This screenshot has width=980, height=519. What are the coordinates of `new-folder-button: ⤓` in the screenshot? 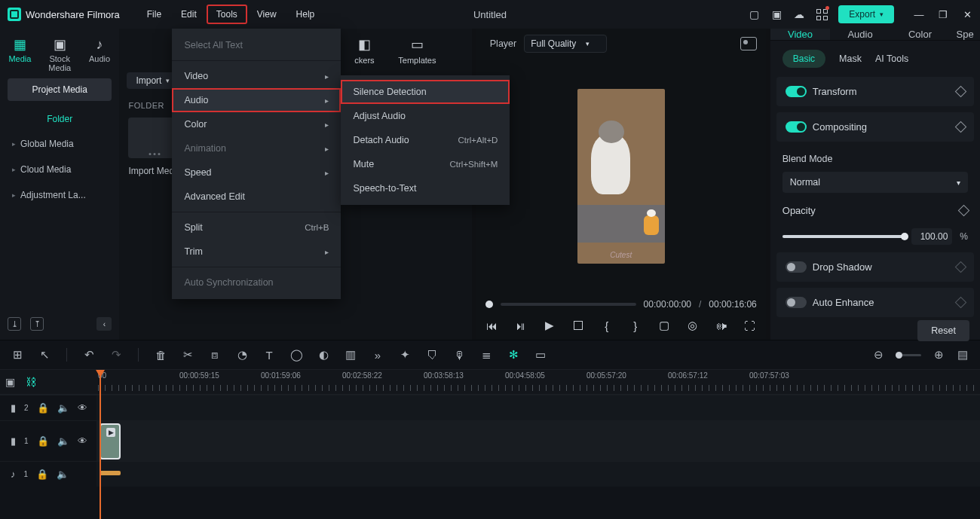 It's located at (14, 324).